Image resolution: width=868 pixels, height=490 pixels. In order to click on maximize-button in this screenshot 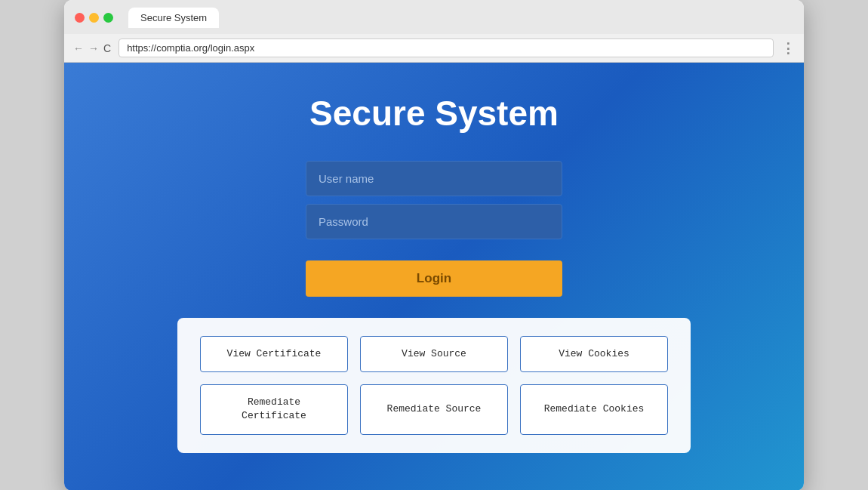, I will do `click(109, 18)`.